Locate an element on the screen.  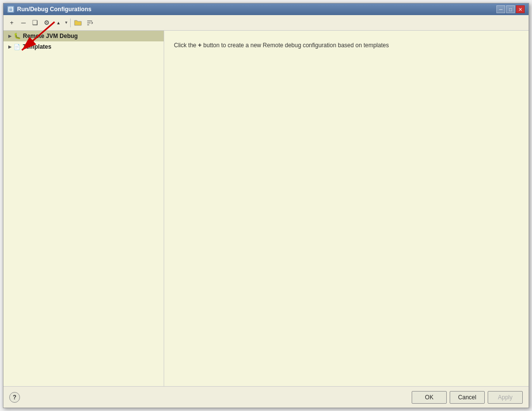
help-button: ? is located at coordinates (15, 397).